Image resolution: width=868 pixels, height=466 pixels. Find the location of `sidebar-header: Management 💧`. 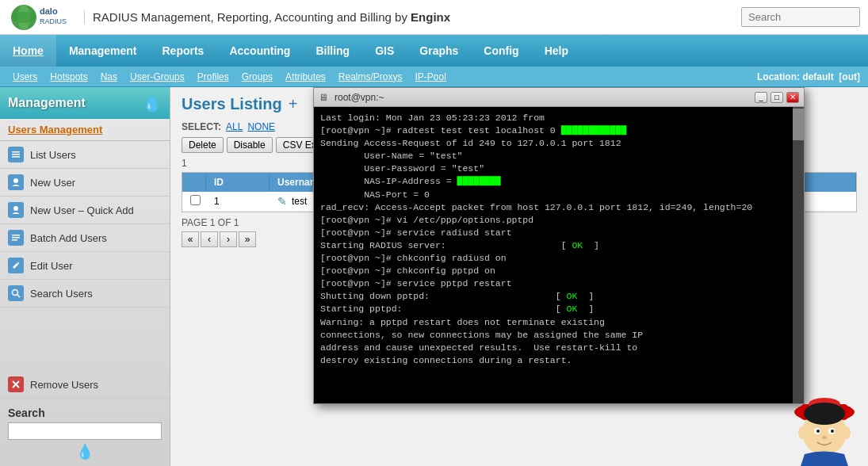

sidebar-header: Management 💧 is located at coordinates (85, 103).